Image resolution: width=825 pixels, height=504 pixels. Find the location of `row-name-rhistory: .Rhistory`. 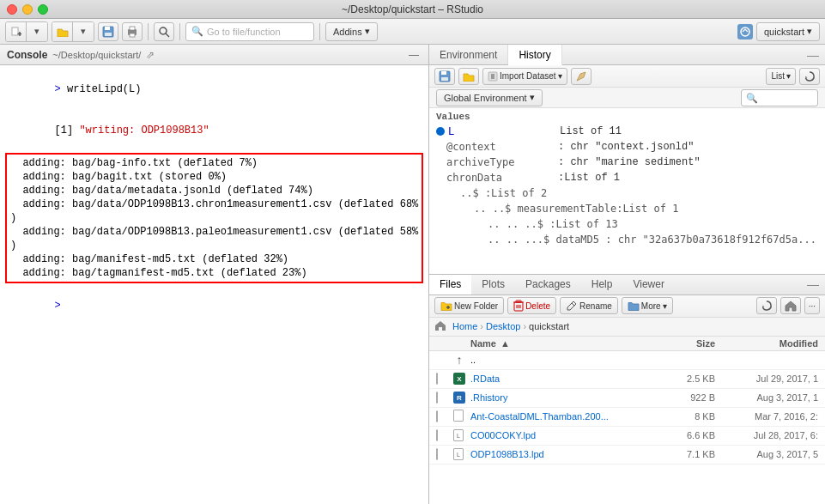

row-name-rhistory: .Rhistory is located at coordinates (563, 398).